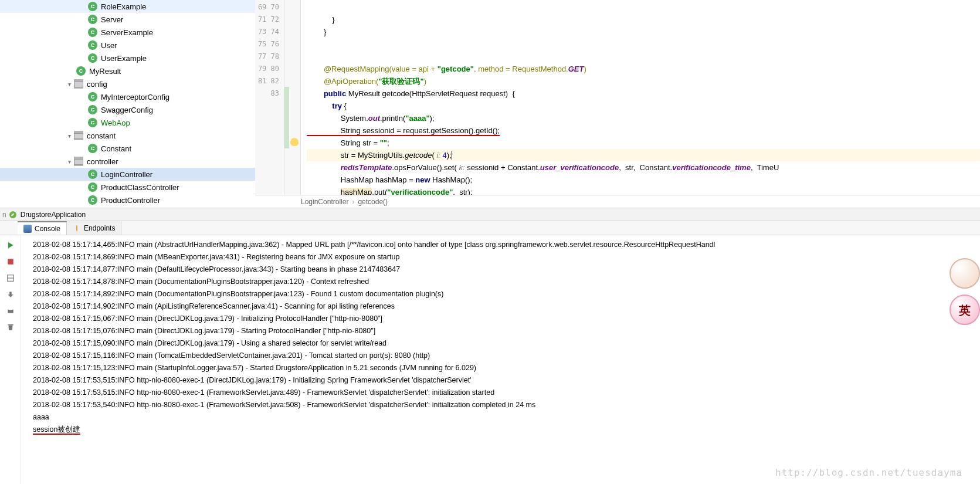 This screenshot has height=484, width=980. What do you see at coordinates (135, 97) in the screenshot?
I see `tree-item-label: MyInterceptorConfig` at bounding box center [135, 97].